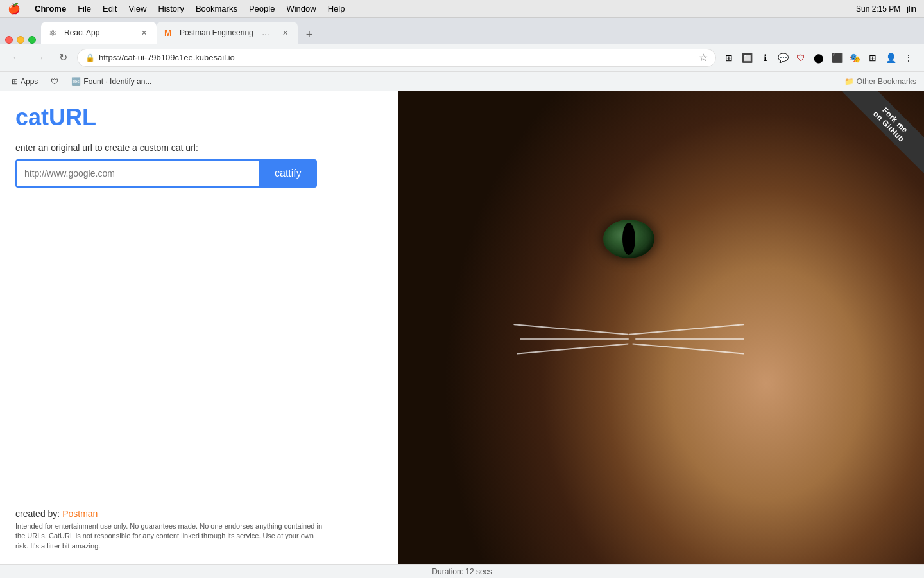 The width and height of the screenshot is (924, 578). Describe the element at coordinates (462, 82) in the screenshot. I see `bookmarks-bar: ⊞ Apps 🛡 🔤 Fount · Identify an... 📁 Othe…` at that location.